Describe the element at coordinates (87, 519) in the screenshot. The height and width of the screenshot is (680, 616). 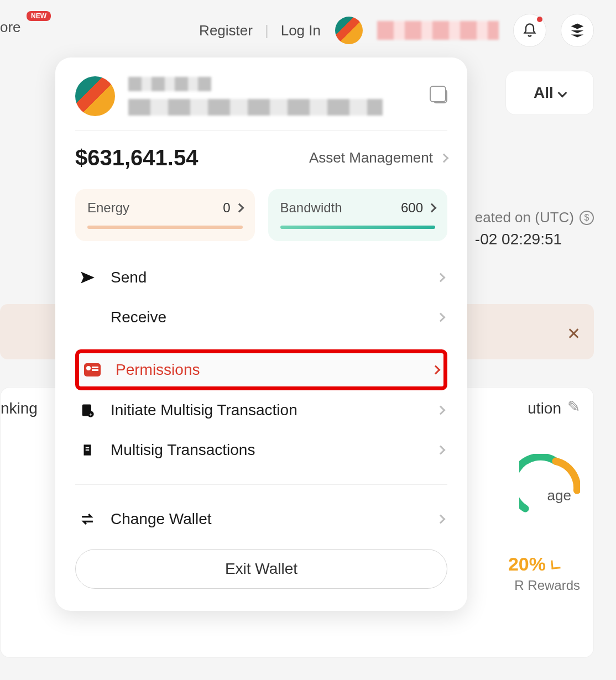
I see `swap-icon` at that location.